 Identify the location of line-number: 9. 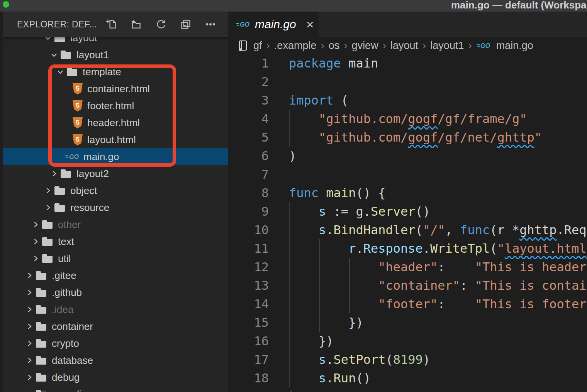
(248, 211).